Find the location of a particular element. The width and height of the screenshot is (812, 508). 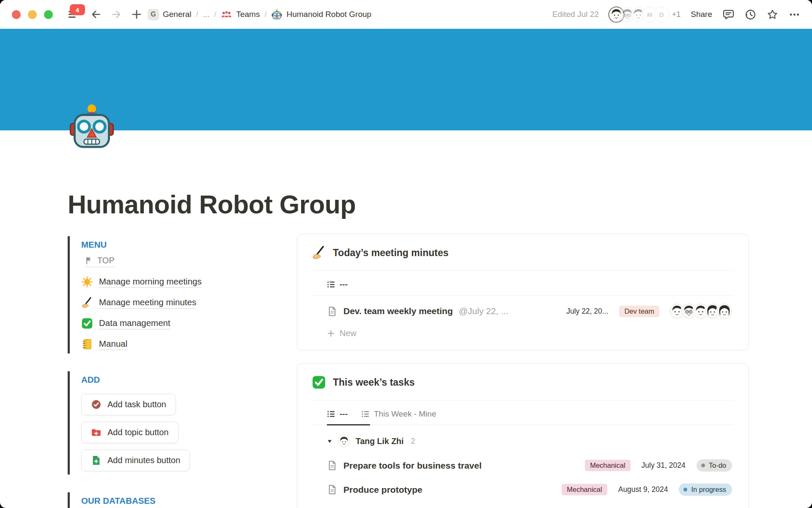

teams-icon is located at coordinates (227, 14).